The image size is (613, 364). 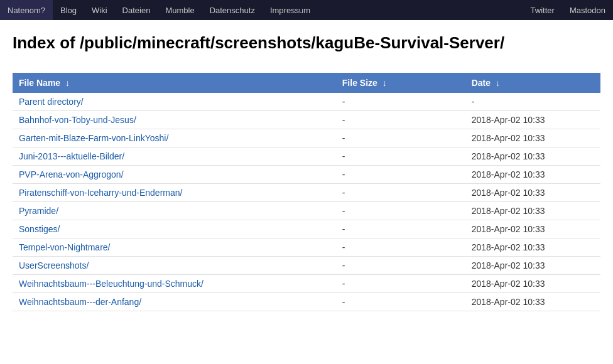 I want to click on nav-item-wiki: Wiki, so click(x=99, y=10).